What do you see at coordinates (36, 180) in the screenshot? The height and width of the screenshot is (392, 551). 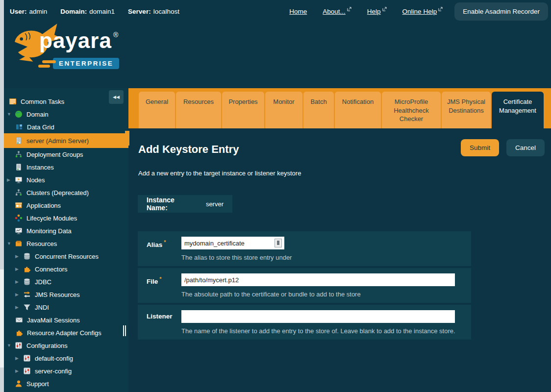 I see `sidebar-item-label: Nodes` at bounding box center [36, 180].